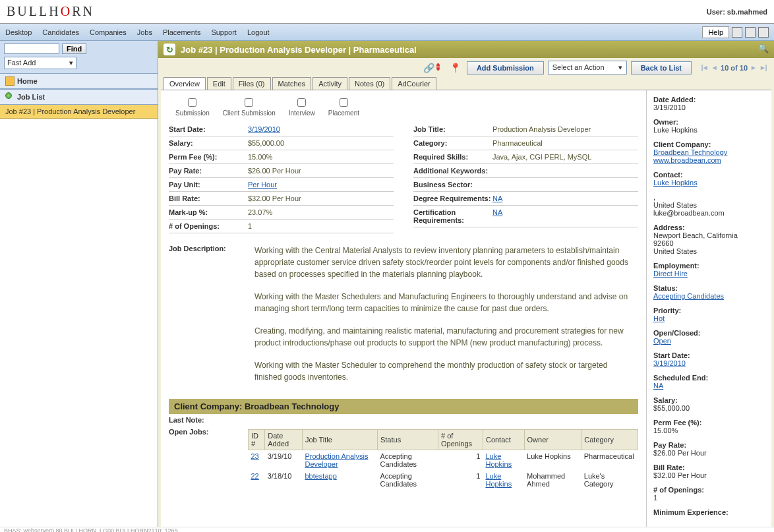  What do you see at coordinates (302, 113) in the screenshot?
I see `step-label: Interview` at bounding box center [302, 113].